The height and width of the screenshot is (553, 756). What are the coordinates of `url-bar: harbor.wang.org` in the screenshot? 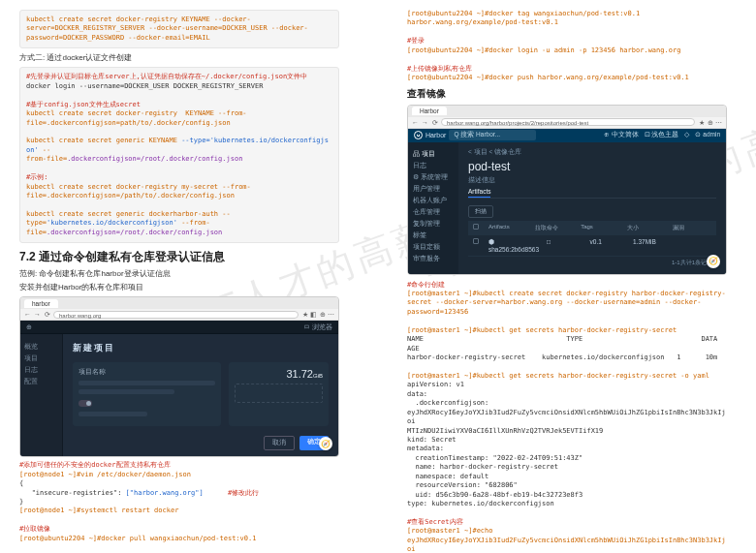 It's located at (176, 315).